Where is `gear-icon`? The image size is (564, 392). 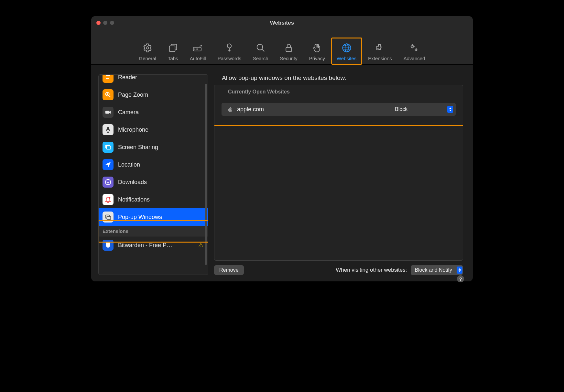 gear-icon is located at coordinates (147, 49).